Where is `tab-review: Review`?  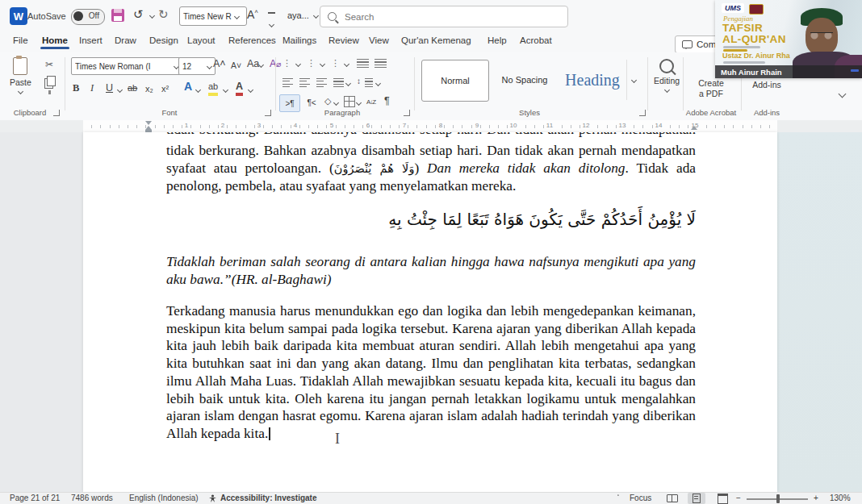 tab-review: Review is located at coordinates (344, 40).